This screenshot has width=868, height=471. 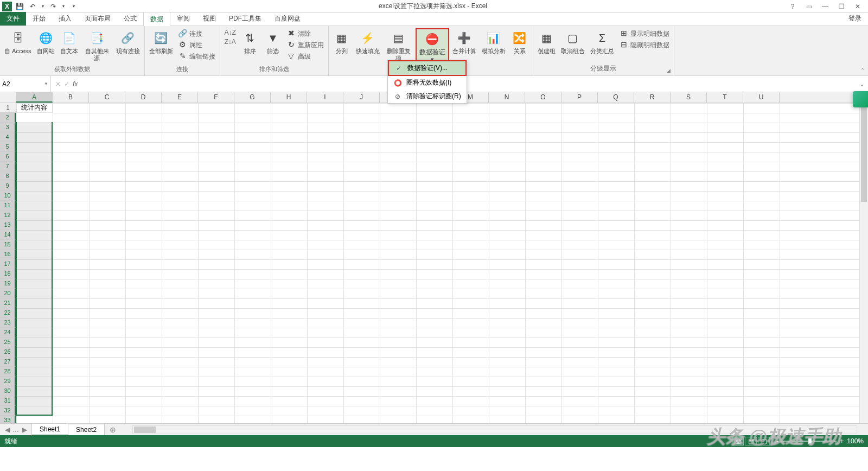 I want to click on formula-input, so click(x=469, y=84).